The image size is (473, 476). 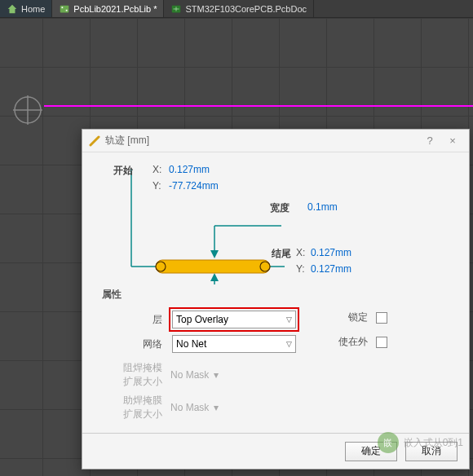 What do you see at coordinates (352, 342) in the screenshot?
I see `keepout-label: 使在外` at bounding box center [352, 342].